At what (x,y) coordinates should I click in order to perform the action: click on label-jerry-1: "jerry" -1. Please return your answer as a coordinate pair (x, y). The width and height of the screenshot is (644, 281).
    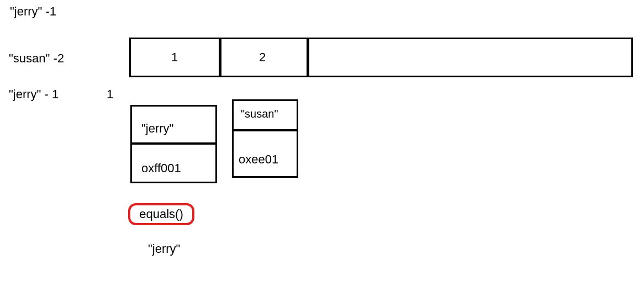
    Looking at the image, I should click on (33, 12).